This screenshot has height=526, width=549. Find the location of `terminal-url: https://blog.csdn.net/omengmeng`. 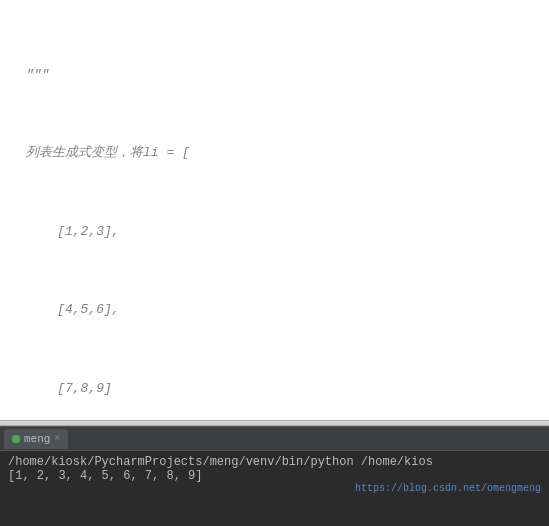

terminal-url: https://blog.csdn.net/omengmeng is located at coordinates (274, 488).